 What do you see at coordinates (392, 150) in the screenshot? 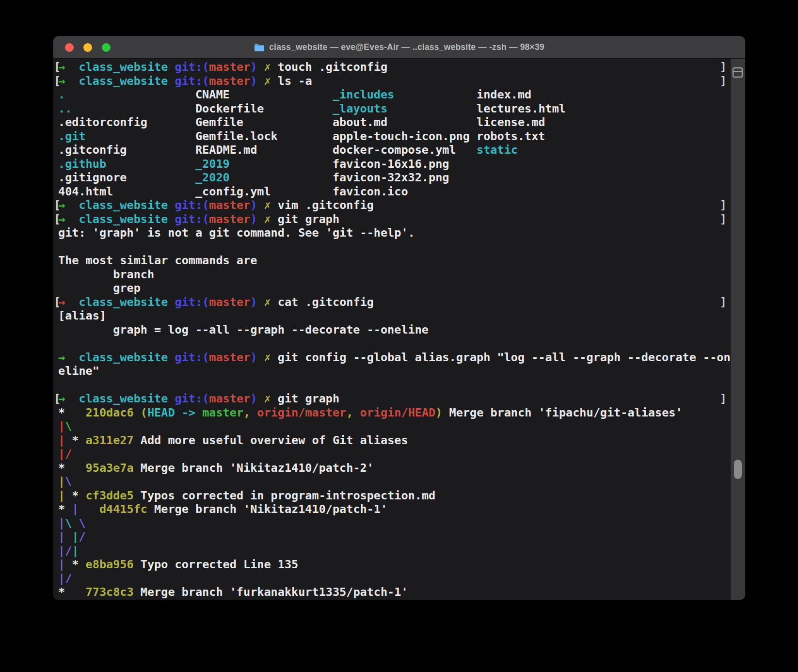
I see `terminal-line: .gitconfig README.md docker-compose.yml …` at bounding box center [392, 150].